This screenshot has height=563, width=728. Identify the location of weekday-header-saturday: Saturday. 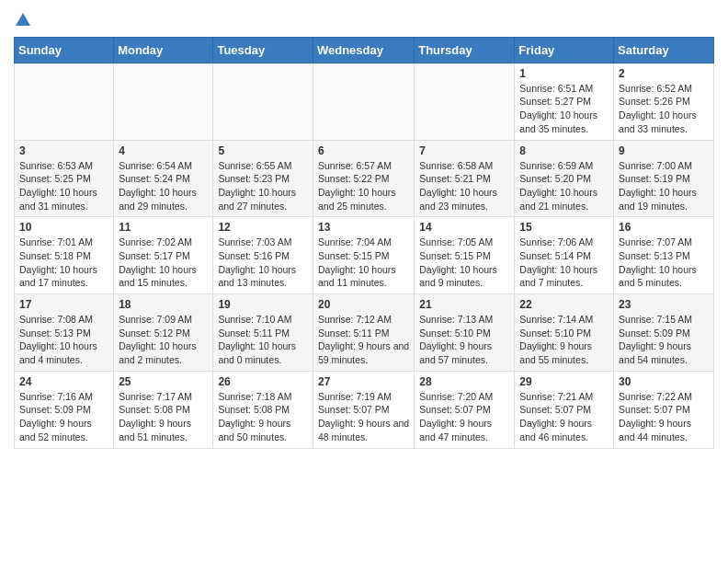
(664, 50).